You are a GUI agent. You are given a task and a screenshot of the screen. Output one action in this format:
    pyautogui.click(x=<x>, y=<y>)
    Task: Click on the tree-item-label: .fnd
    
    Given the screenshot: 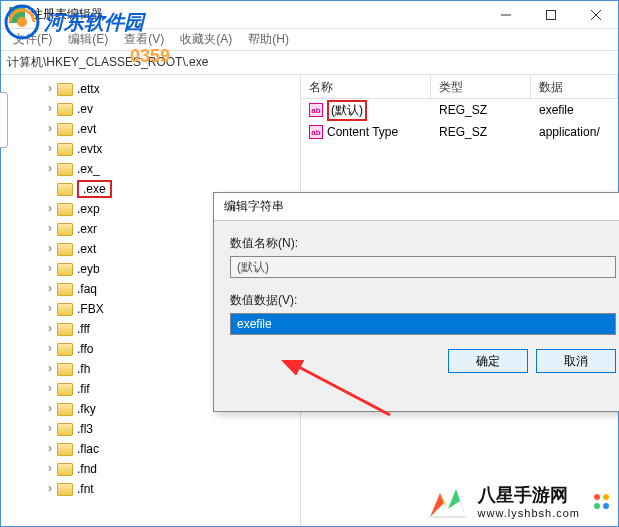 What is the action you would take?
    pyautogui.click(x=87, y=469)
    